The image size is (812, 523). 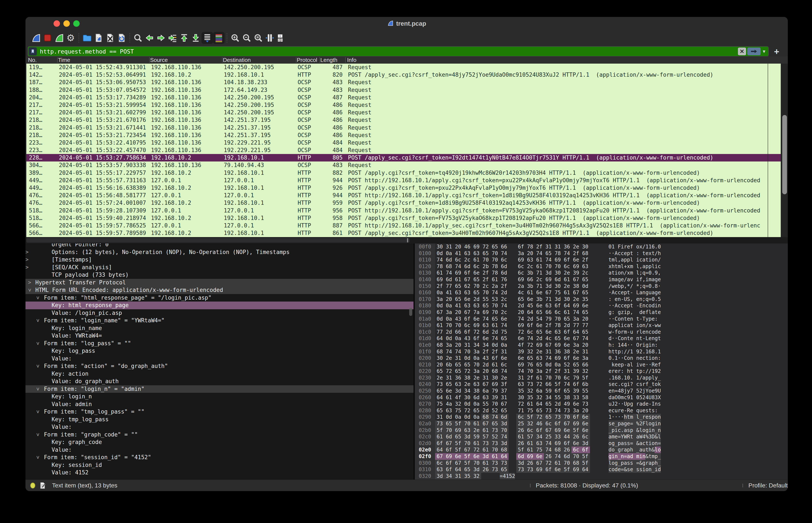 What do you see at coordinates (219, 450) in the screenshot?
I see `tree-row: Value:` at bounding box center [219, 450].